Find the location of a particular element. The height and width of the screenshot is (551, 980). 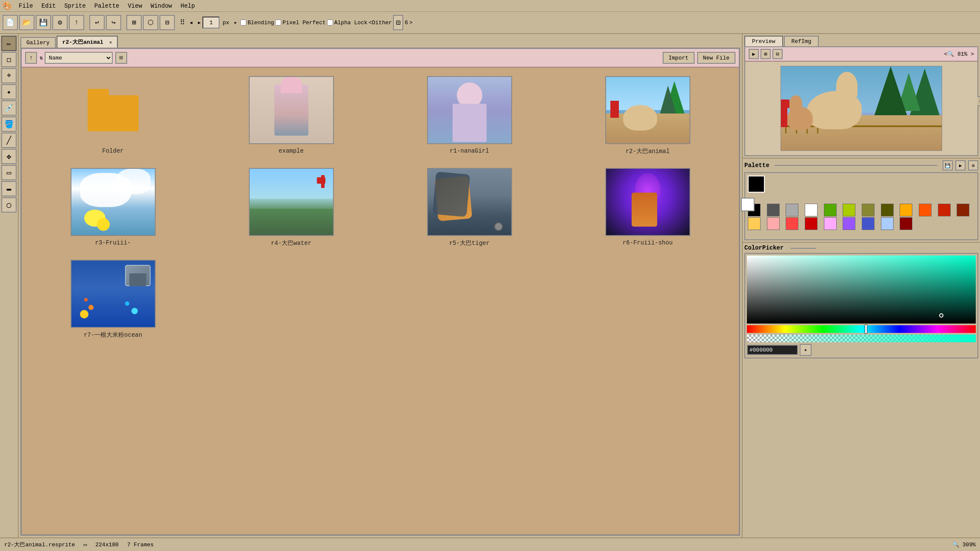

preview-play-btn: ▶ is located at coordinates (754, 54).